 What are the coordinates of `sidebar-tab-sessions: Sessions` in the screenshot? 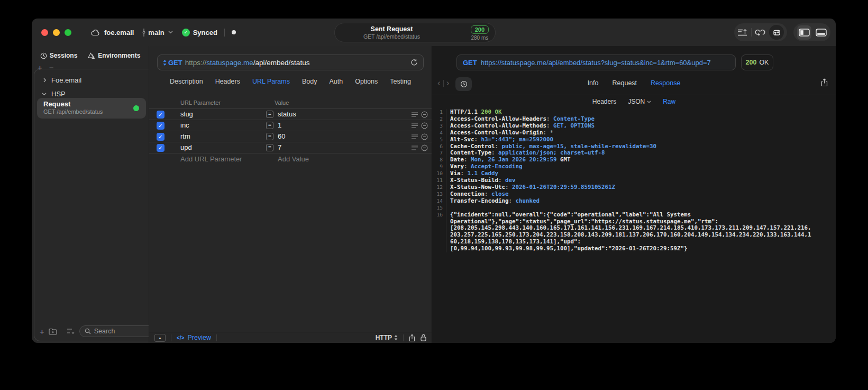 It's located at (59, 56).